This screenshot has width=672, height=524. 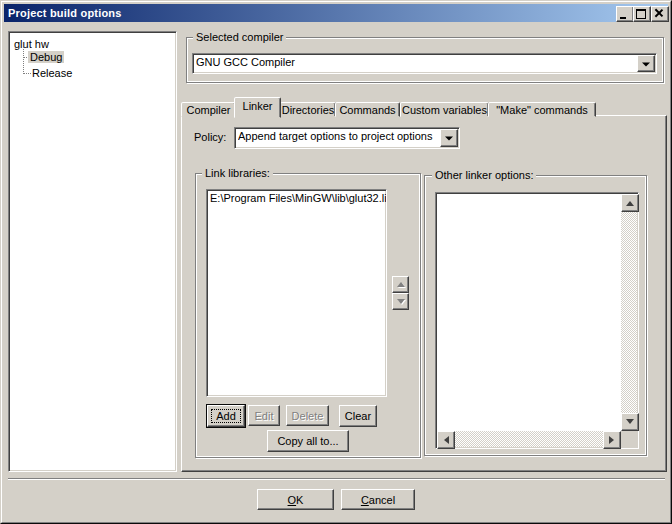 I want to click on other-linker-options-label: Other linker options:, so click(x=484, y=175).